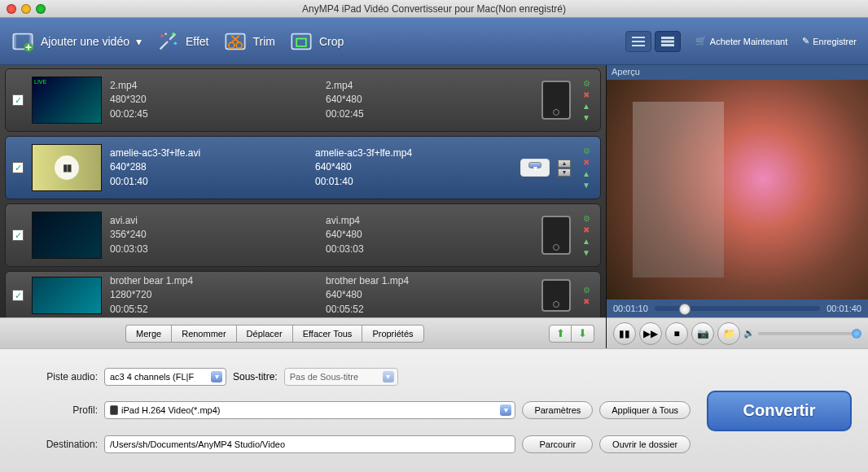  What do you see at coordinates (645, 410) in the screenshot?
I see `apply-all-button: Appliquer à Tous` at bounding box center [645, 410].